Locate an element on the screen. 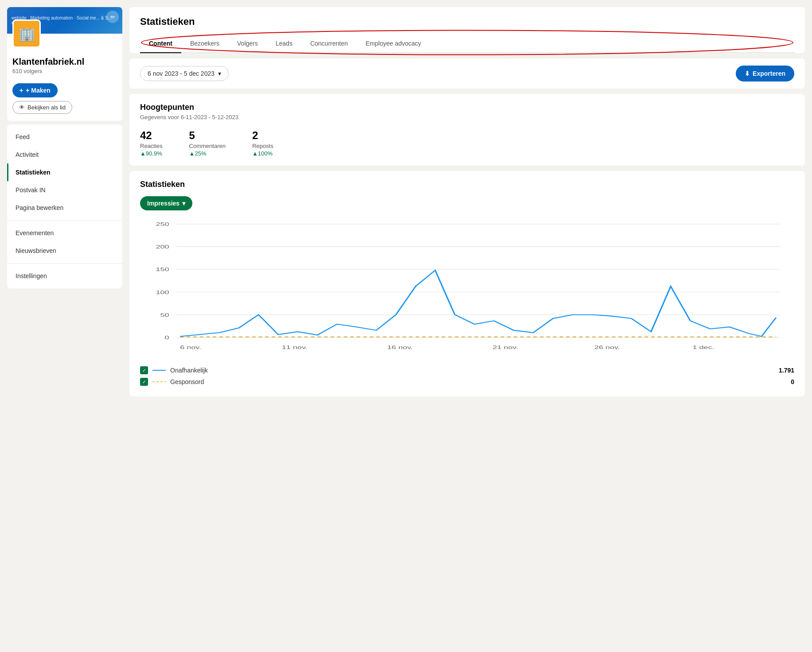 This screenshot has width=812, height=652. sidebar-item-pagina: Pagina bewerken is located at coordinates (65, 208).